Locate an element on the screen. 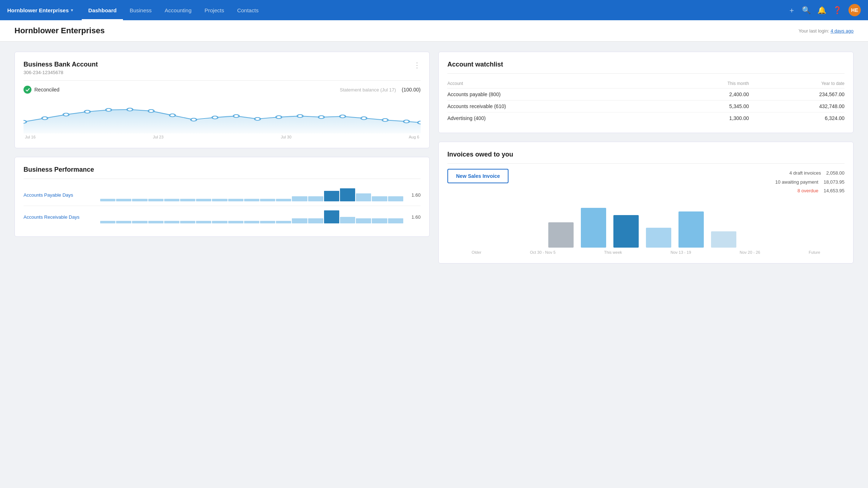 This screenshot has height=488, width=868. reconciled-row: Reconciled Statement balance (Jul 17) (1… is located at coordinates (222, 90).